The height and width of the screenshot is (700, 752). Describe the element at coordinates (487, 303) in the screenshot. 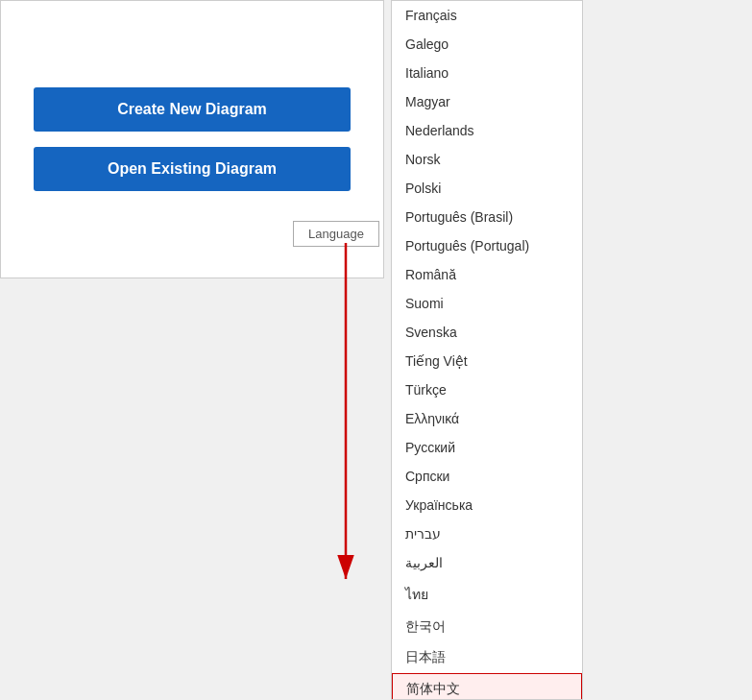

I see `dropdown-item-suomi: Suomi` at that location.